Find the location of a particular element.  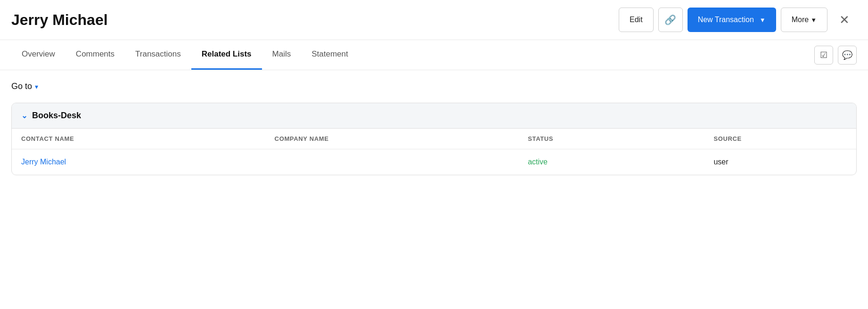

checklist-icon-button: ☑ is located at coordinates (824, 55).